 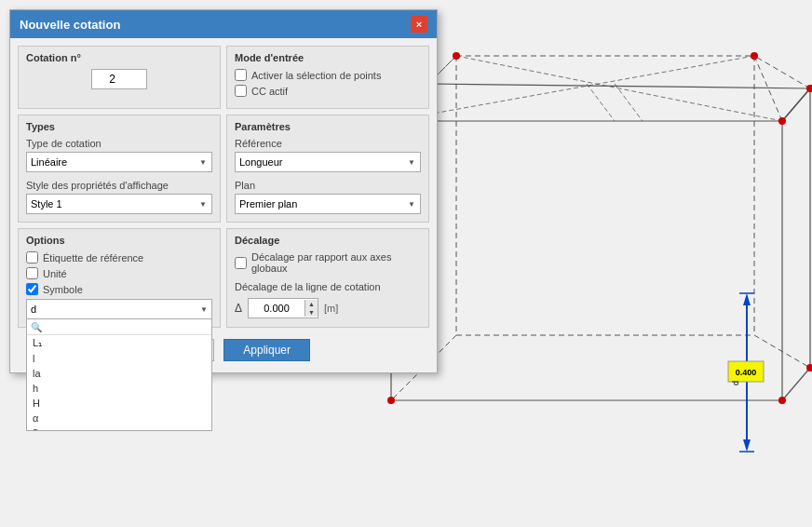 What do you see at coordinates (55, 274) in the screenshot?
I see `checkbox-unite-label: Unité` at bounding box center [55, 274].